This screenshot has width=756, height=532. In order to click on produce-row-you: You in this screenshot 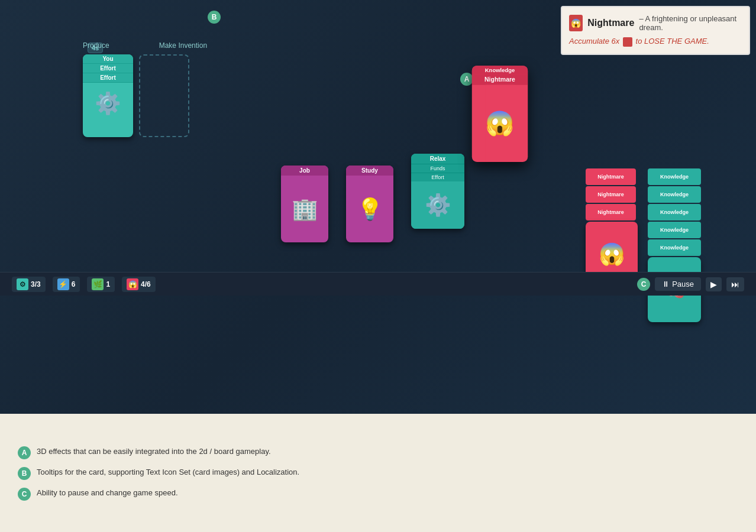, I will do `click(108, 59)`.